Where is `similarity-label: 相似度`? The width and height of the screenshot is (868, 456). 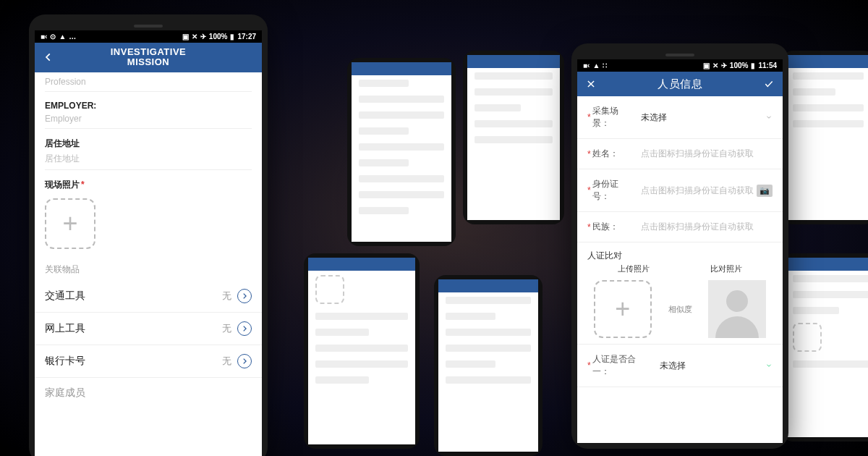 similarity-label: 相似度 is located at coordinates (680, 310).